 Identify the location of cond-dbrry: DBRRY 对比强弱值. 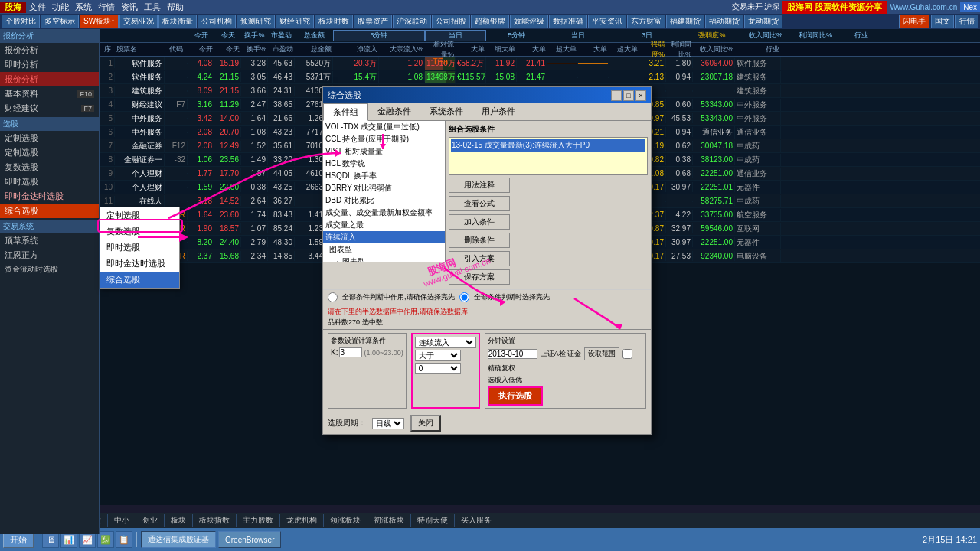
(384, 188).